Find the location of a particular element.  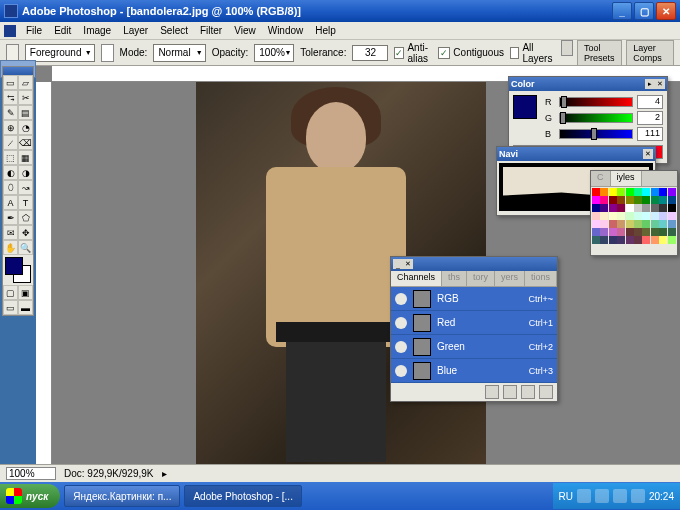

menu-image: Image is located at coordinates (97, 30).